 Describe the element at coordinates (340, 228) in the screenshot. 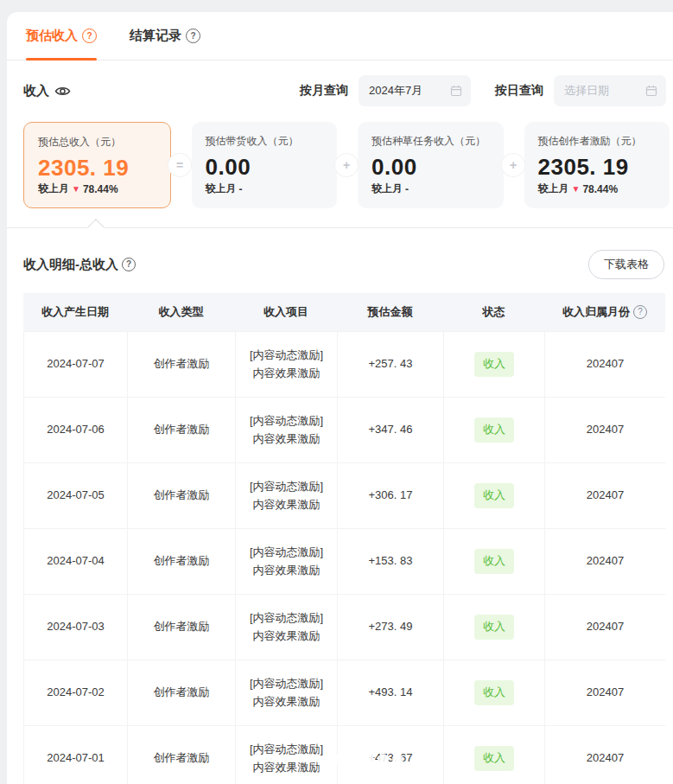

I see `section-divider` at that location.